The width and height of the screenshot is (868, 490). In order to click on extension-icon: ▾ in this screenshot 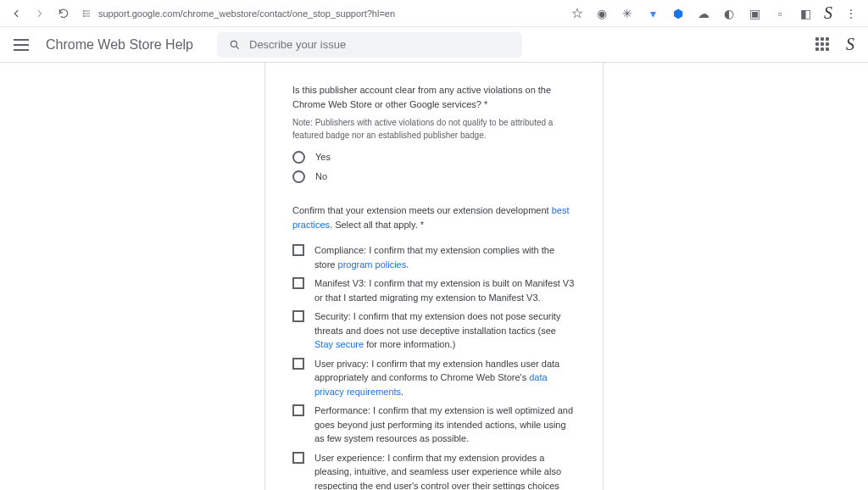, I will do `click(653, 14)`.